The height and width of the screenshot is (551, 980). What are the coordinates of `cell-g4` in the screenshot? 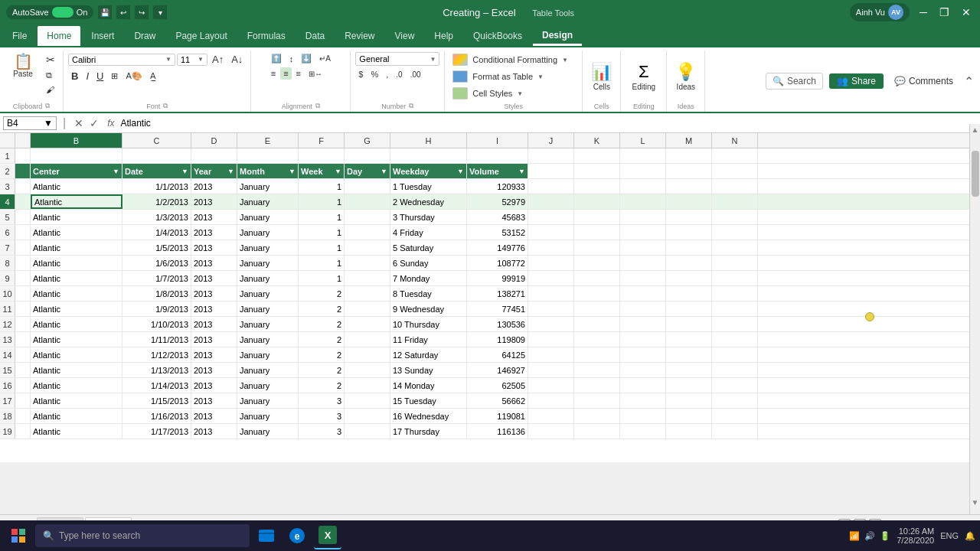 It's located at (368, 202).